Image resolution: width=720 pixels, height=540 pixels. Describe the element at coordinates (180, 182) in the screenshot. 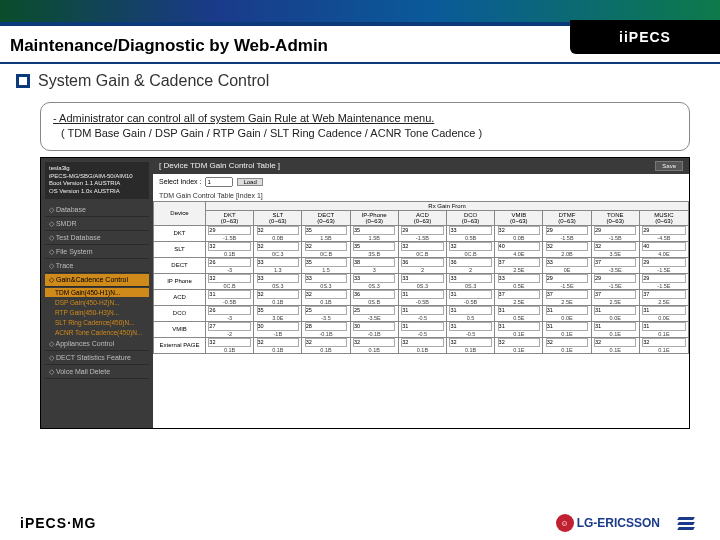

I see `select-index-label: Select Index :` at that location.